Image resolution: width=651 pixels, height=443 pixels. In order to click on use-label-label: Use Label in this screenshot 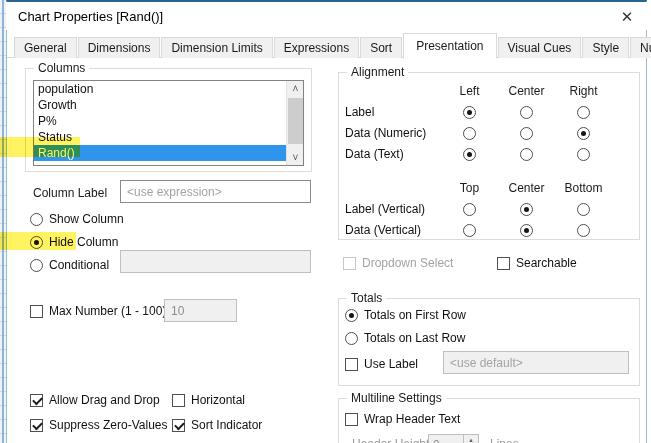, I will do `click(391, 364)`.